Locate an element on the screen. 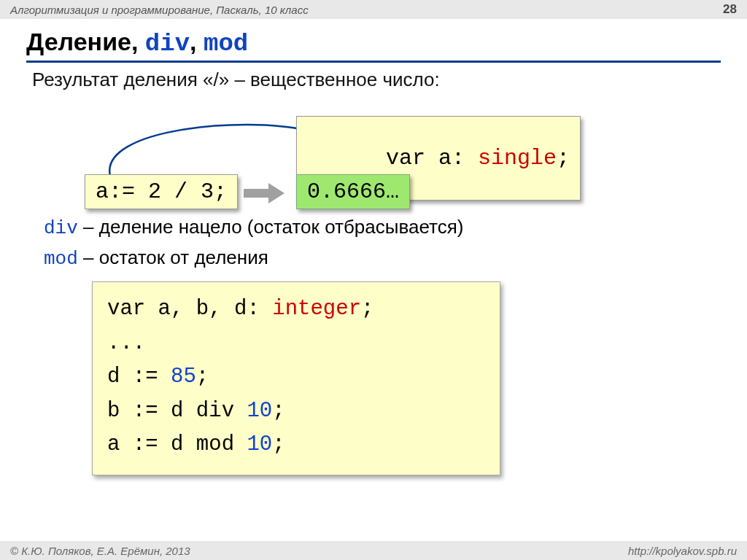 The height and width of the screenshot is (560, 747). result-box: 0.6666… is located at coordinates (353, 192).